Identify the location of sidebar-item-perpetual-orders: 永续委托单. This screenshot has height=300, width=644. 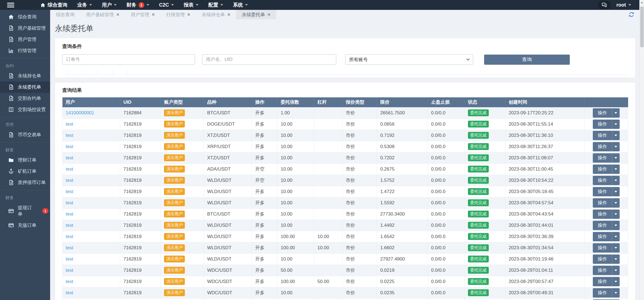
(25, 87).